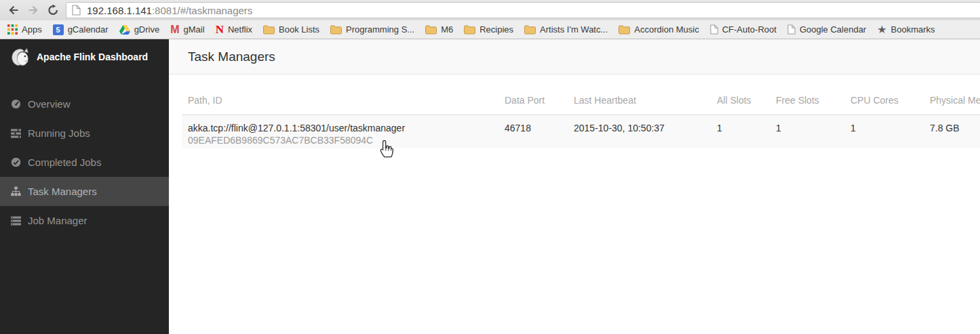  What do you see at coordinates (639, 132) in the screenshot?
I see `cell-last-heartbeat: 2015-10-30, 10:50:37` at bounding box center [639, 132].